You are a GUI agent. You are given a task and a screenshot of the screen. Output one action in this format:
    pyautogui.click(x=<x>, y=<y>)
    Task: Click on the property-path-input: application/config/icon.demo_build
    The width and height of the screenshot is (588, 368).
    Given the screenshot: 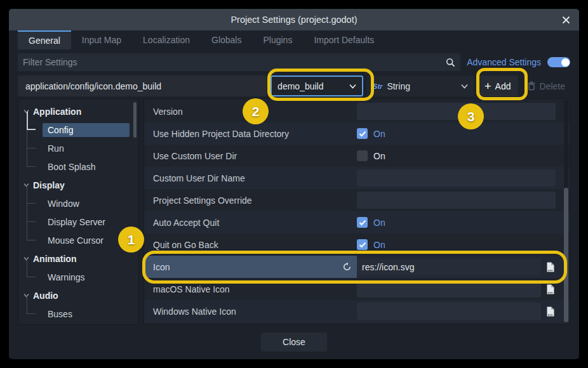 What is the action you would take?
    pyautogui.click(x=142, y=86)
    